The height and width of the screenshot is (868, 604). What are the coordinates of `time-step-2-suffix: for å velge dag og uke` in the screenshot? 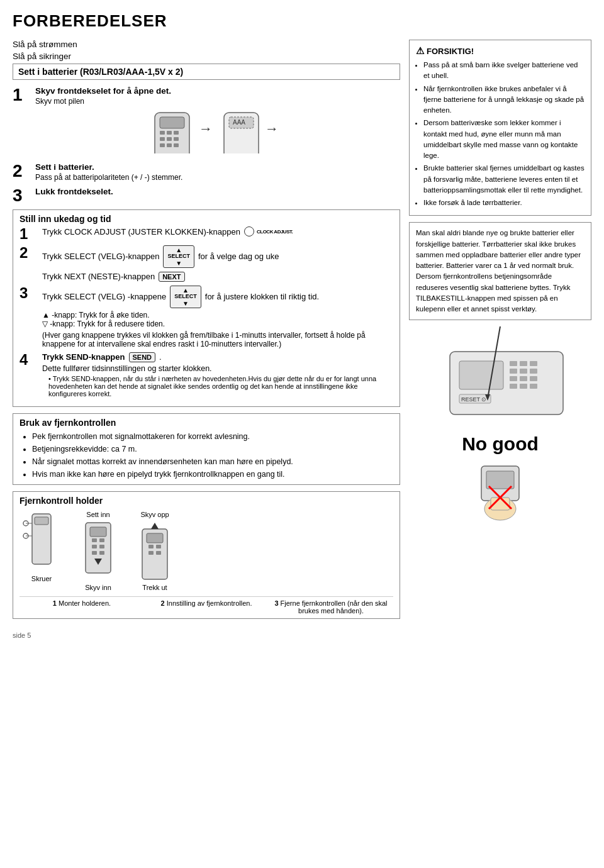 It's located at (239, 257).